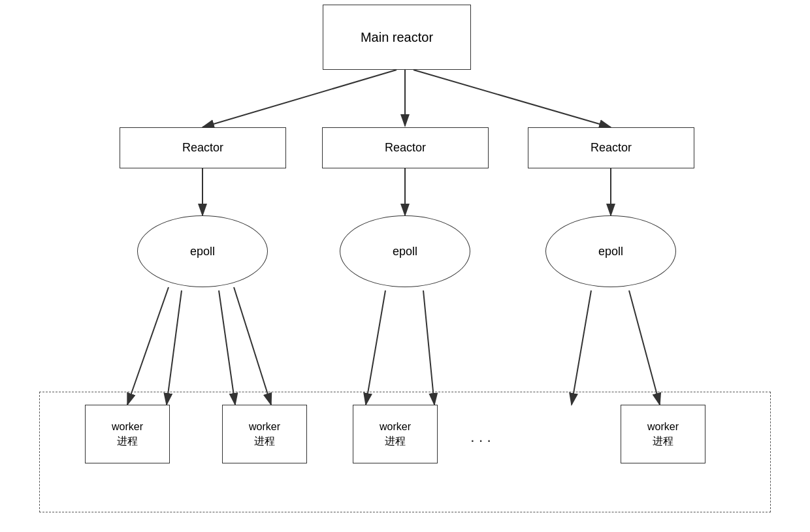  Describe the element at coordinates (611, 251) in the screenshot. I see `epoll3-node: epoll` at that location.